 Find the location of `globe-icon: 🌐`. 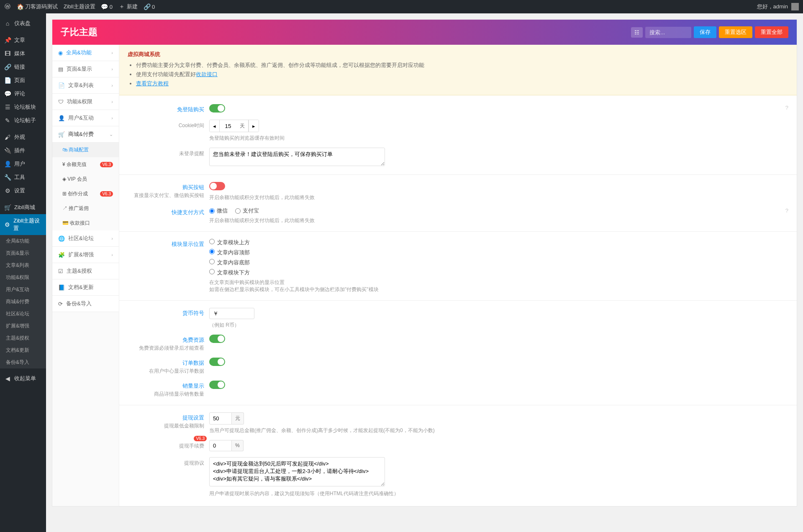

globe-icon: 🌐 is located at coordinates (62, 238).